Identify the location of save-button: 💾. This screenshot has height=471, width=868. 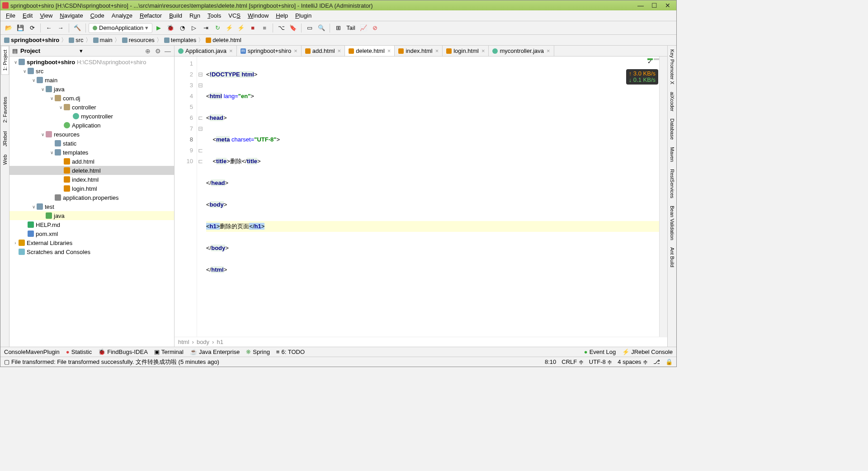
(20, 28).